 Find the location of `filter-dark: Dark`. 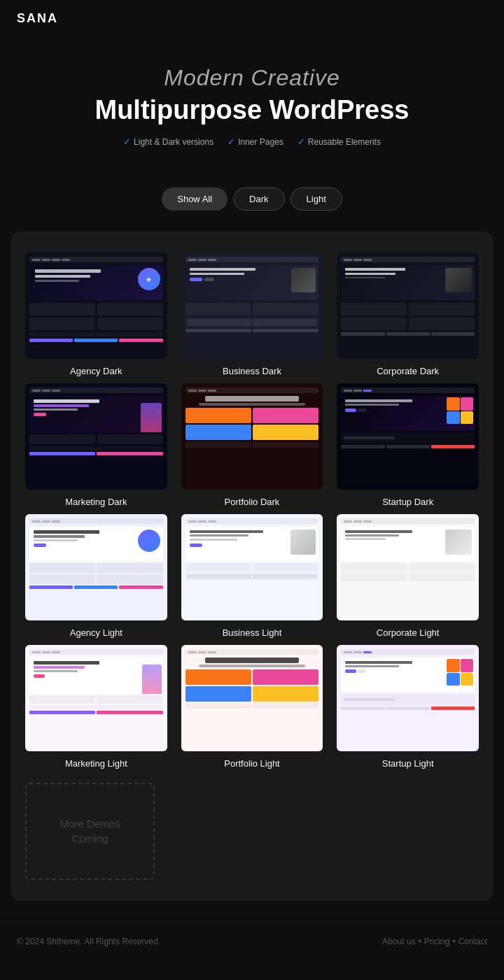

filter-dark: Dark is located at coordinates (259, 199).